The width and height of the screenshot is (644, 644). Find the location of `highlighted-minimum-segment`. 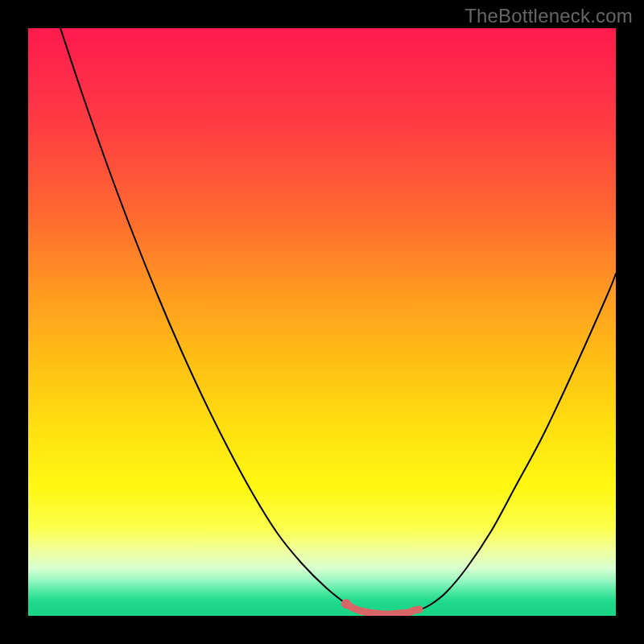

highlighted-minimum-segment is located at coordinates (383, 609).